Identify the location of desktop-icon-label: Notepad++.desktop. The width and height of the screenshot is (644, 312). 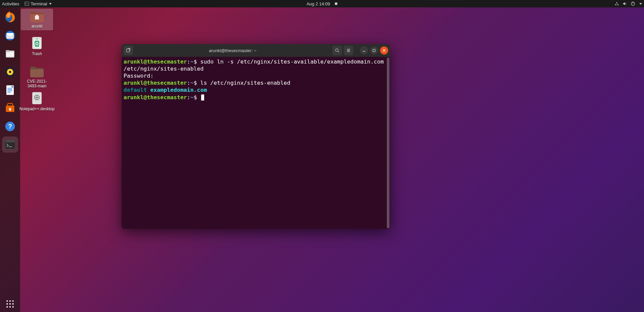
(37, 110).